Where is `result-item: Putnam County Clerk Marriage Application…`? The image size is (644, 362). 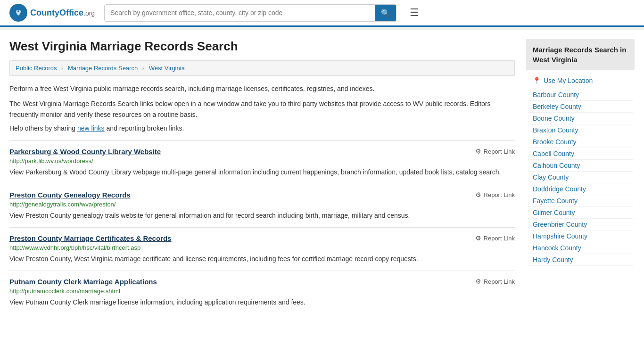 result-item: Putnam County Clerk Marriage Application… is located at coordinates (262, 292).